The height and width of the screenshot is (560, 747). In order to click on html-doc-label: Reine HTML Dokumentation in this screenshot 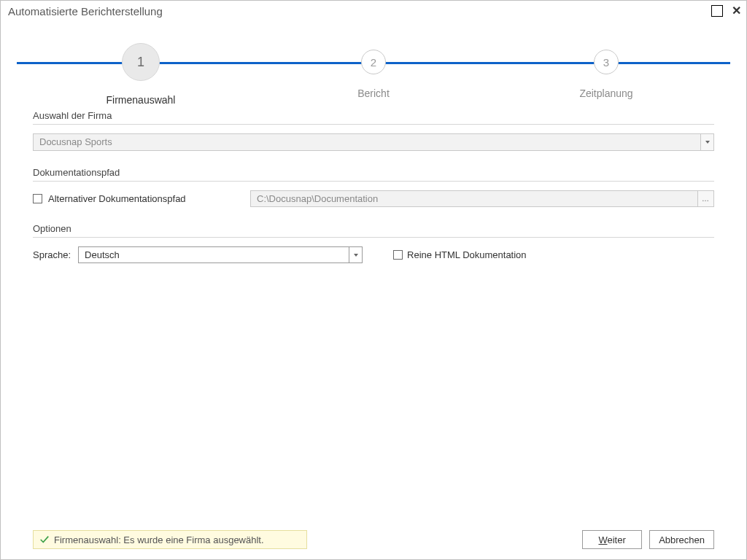, I will do `click(467, 255)`.